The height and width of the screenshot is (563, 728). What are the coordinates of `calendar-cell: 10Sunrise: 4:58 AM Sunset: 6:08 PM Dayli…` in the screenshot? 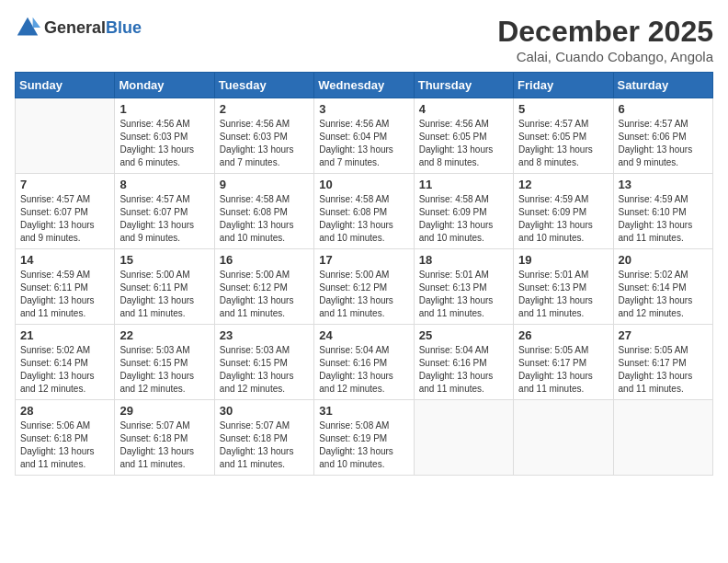 It's located at (364, 212).